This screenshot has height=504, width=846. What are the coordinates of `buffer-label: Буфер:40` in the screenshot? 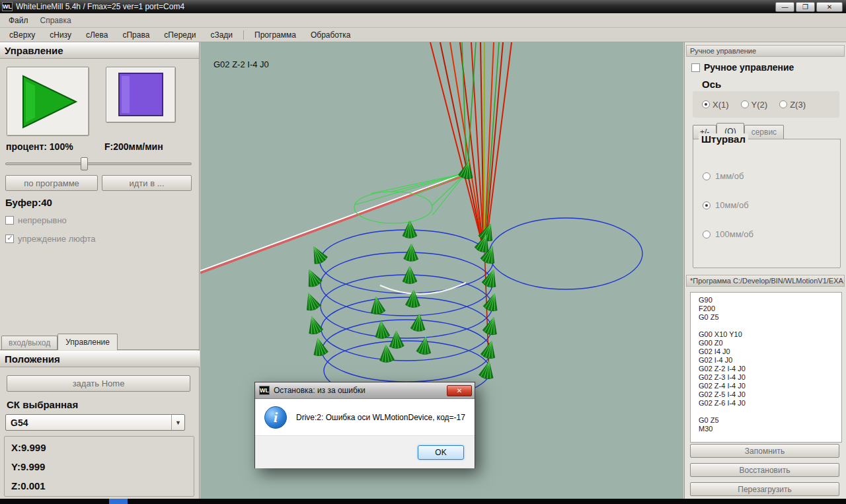 It's located at (29, 202).